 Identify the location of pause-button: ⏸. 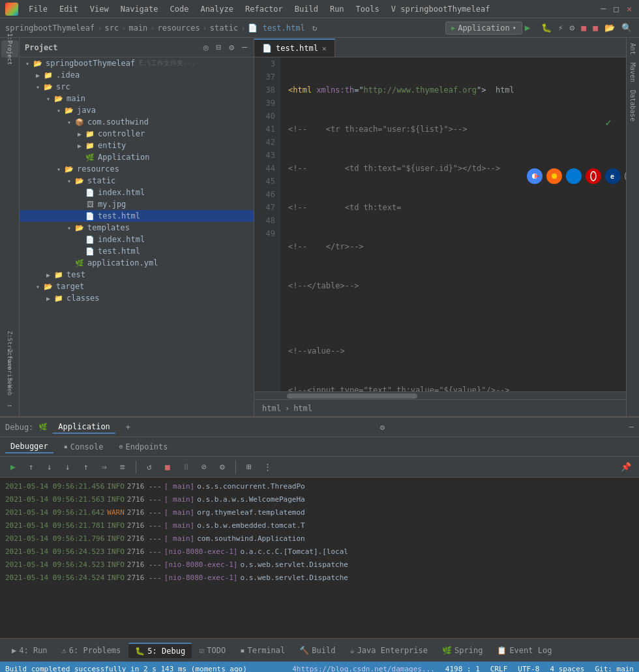
(186, 467).